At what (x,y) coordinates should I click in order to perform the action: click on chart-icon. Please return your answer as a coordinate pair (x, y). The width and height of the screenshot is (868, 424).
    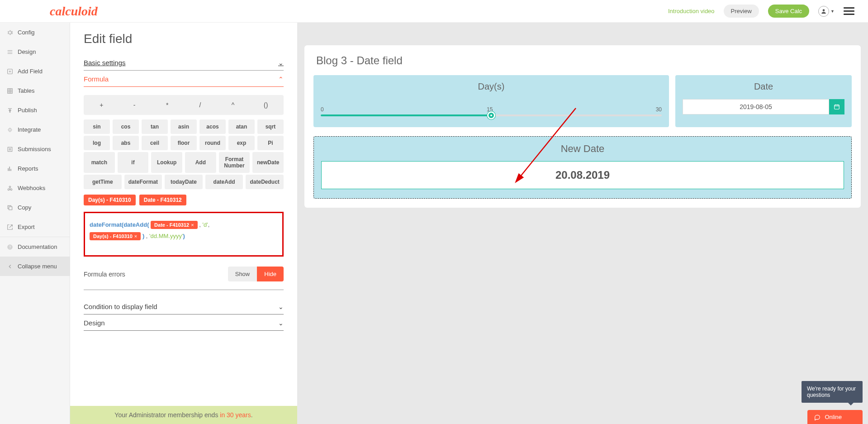
    Looking at the image, I should click on (10, 169).